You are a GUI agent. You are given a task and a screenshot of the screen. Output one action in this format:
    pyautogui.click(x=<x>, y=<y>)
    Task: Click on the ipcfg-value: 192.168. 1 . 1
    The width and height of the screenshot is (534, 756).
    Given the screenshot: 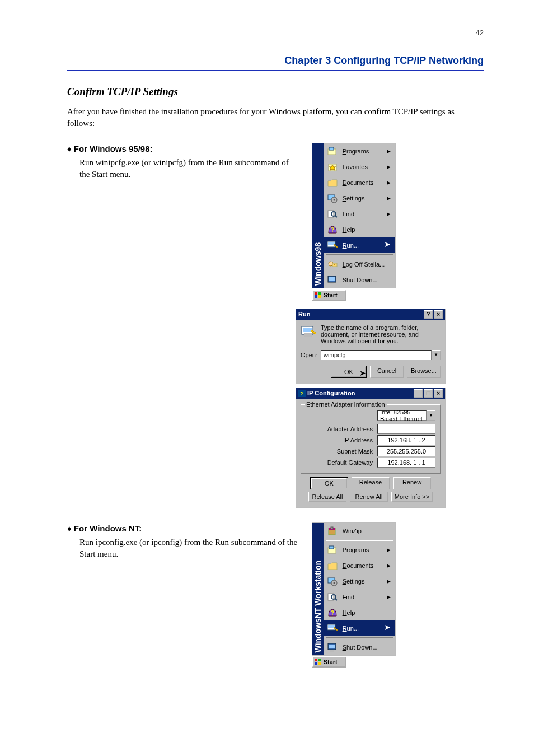 What is the action you would take?
    pyautogui.click(x=406, y=463)
    